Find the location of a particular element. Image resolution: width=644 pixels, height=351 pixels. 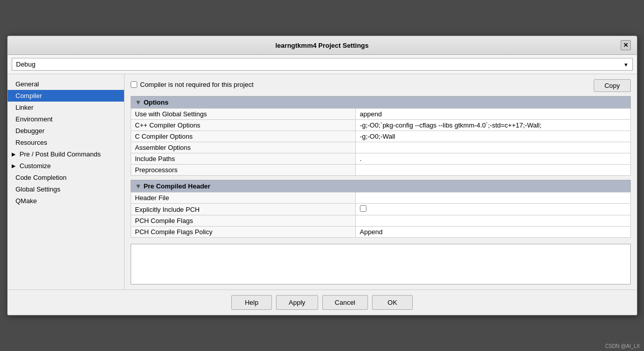

config-toolbar: Debug Release is located at coordinates (322, 65).